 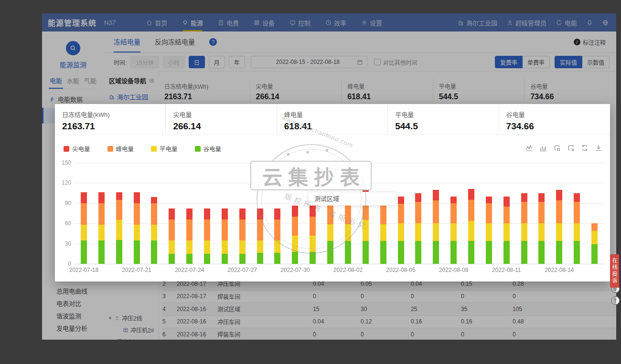 I want to click on zoom-select-icon, so click(x=557, y=148).